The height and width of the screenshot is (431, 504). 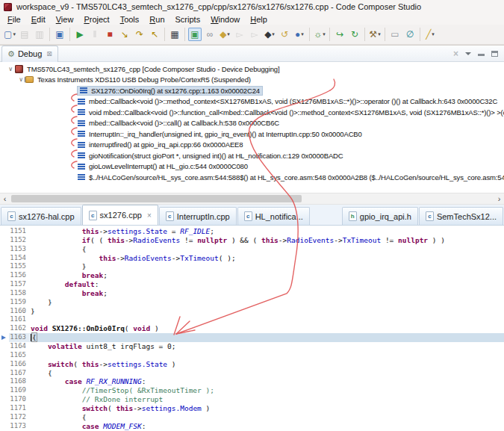 I want to click on stack-frame-row: mbed::Callback<void ()>::method_context<…, so click(x=252, y=102).